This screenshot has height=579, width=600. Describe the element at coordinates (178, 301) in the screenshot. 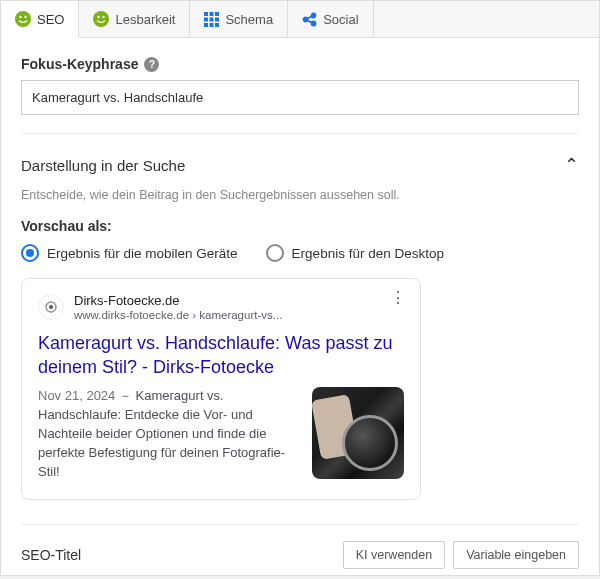

I see `serp-site-name: Dirks-Fotoecke.de` at that location.